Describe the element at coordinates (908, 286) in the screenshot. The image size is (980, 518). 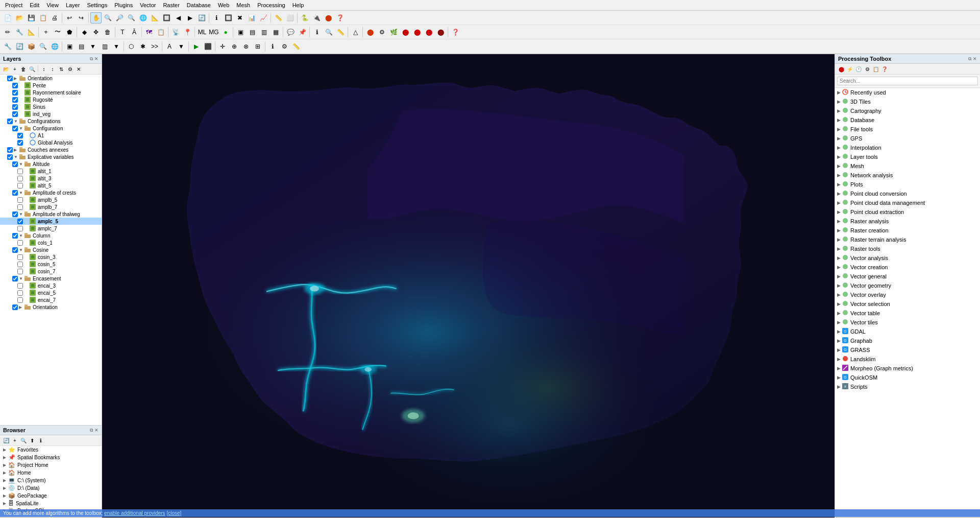
I see `proc-item-21: ▶Vector geometry` at that location.